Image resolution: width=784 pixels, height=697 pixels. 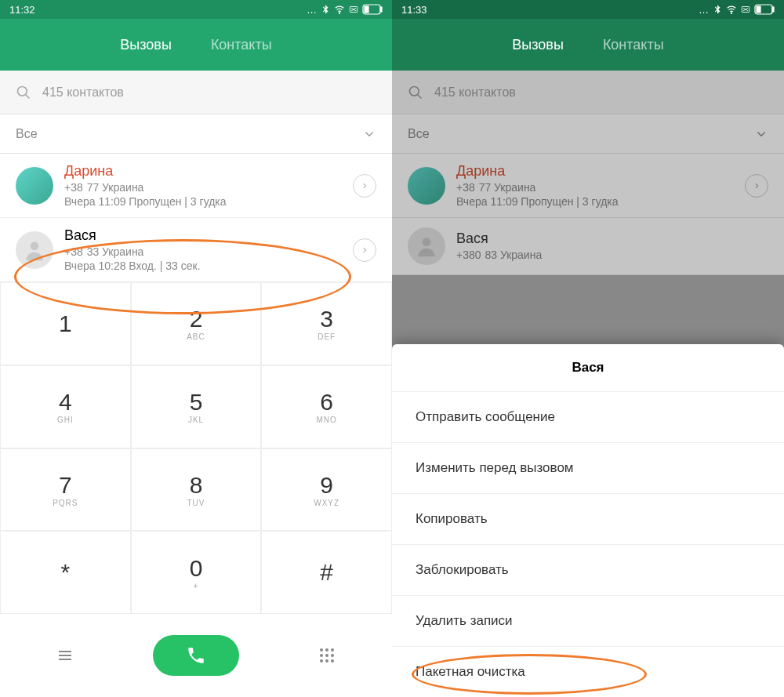 What do you see at coordinates (66, 490) in the screenshot?
I see `dial-key-7: 7PQRS` at bounding box center [66, 490].